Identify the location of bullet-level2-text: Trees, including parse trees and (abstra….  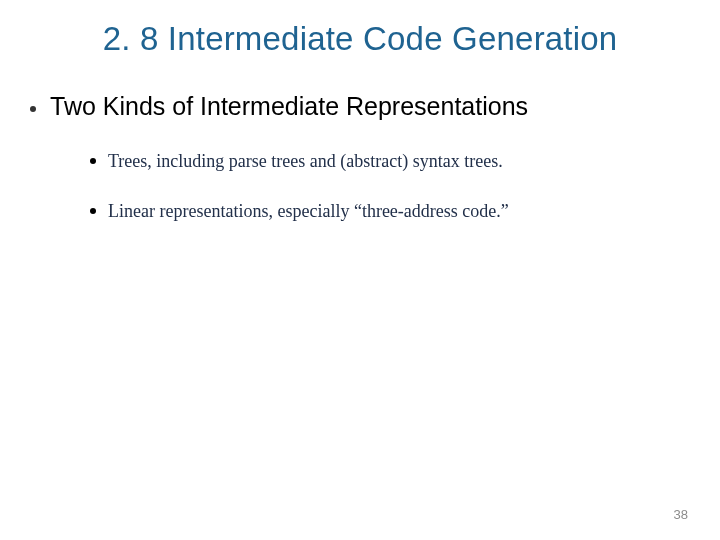
(306, 161).